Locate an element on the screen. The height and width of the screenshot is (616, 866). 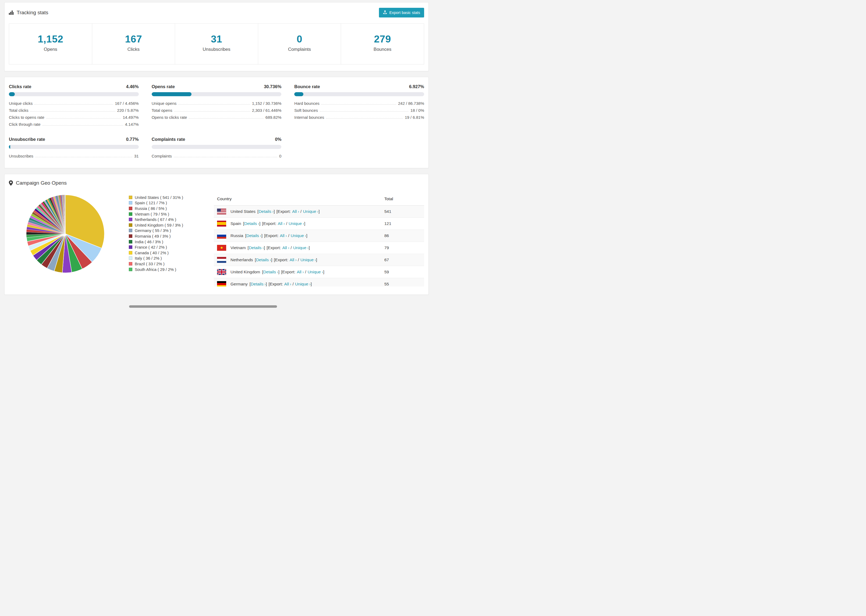
complaints-rate-title: Complaints rate is located at coordinates (168, 140).